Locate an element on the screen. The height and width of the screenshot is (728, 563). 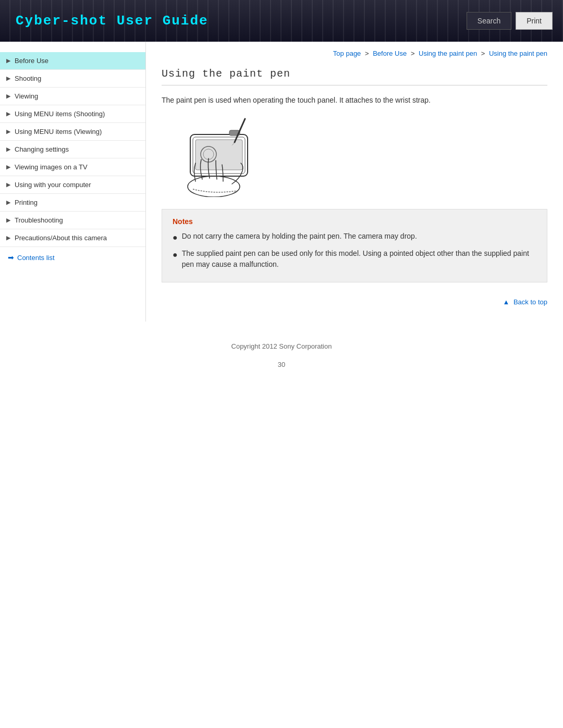
breadcrumb-sep3: > is located at coordinates (484, 53).